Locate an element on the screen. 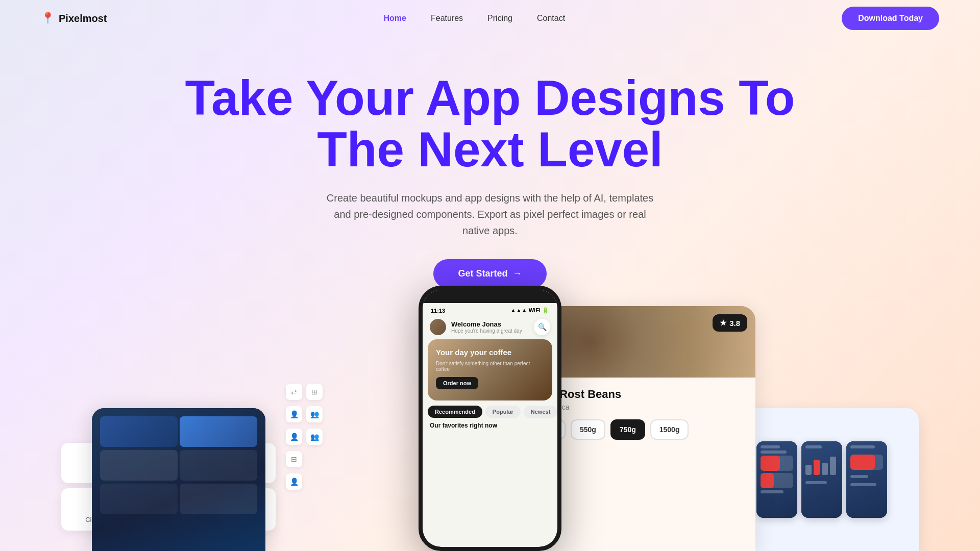 The height and width of the screenshot is (551, 980). logo: 📍 Pixelmost is located at coordinates (74, 18).